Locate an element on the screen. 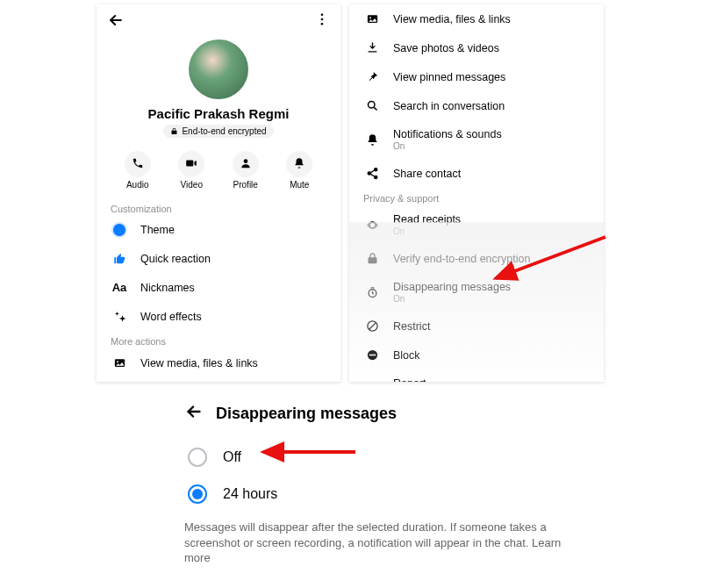  nicknames-item: Aa Nicknames is located at coordinates (218, 288).